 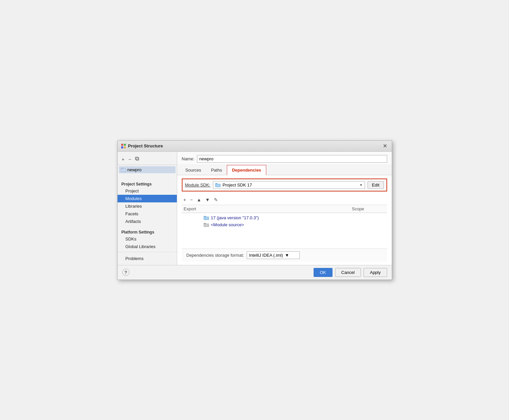 I want to click on dep-folder-icon-module, so click(x=206, y=225).